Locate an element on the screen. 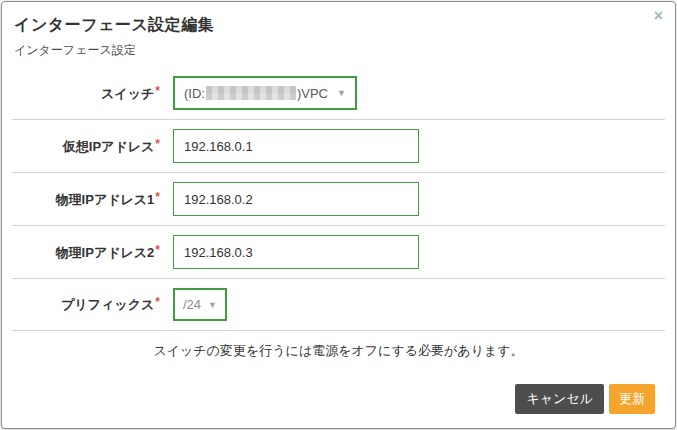 This screenshot has height=430, width=677. prefix-label-text: プリフィックス is located at coordinates (108, 304).